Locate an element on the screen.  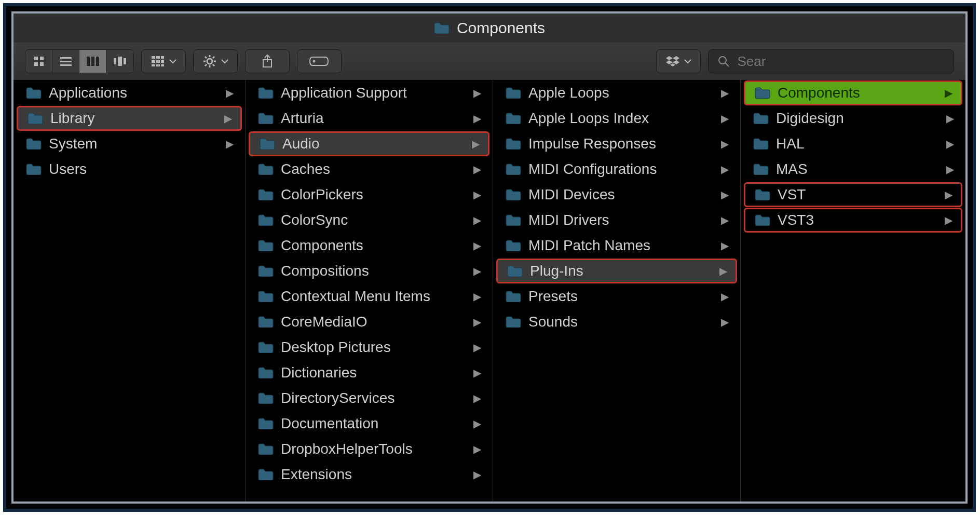
folder-row: Documentation▶ is located at coordinates (369, 424).